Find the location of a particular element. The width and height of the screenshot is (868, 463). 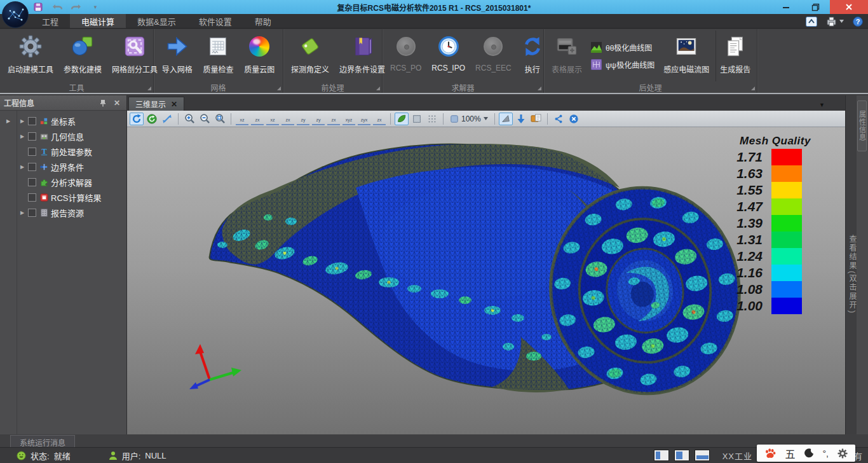

psi-polarization-curve-button: ψψ极化曲线图 is located at coordinates (623, 65).